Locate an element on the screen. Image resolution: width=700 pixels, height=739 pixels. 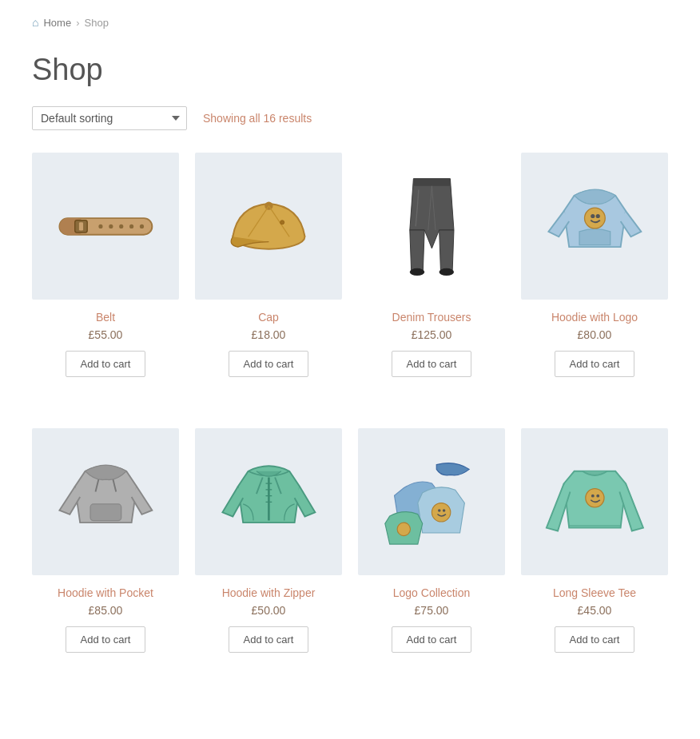
product-price-belt: £55.00 is located at coordinates (105, 335).